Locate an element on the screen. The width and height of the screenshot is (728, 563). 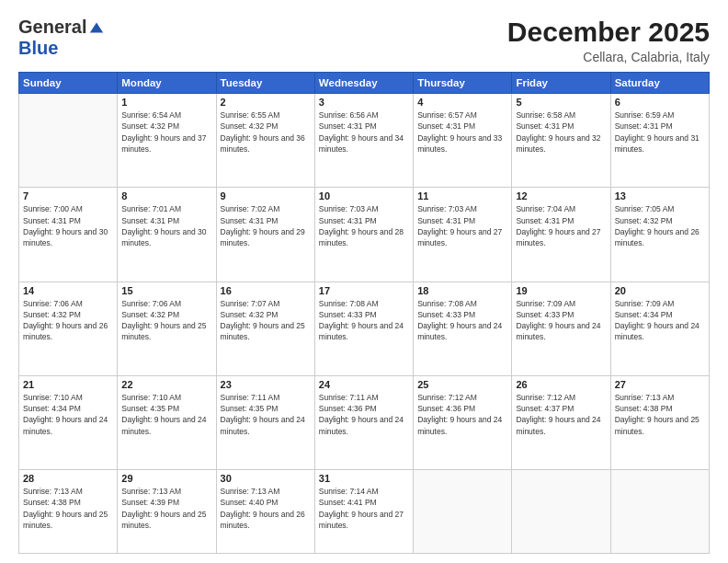
day-info: Sunrise: 6:59 AMSunset: 4:31 PMDaylight:… is located at coordinates (660, 132).